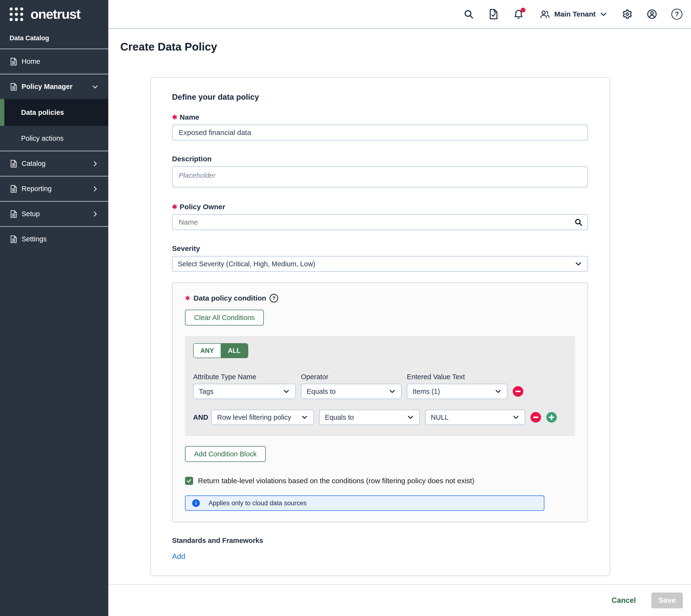 The image size is (691, 616). I want to click on sidebar-item-setup: Setup, so click(54, 214).